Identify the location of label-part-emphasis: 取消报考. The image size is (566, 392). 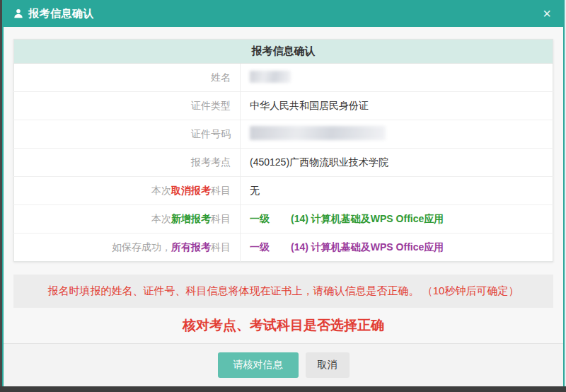
(191, 190).